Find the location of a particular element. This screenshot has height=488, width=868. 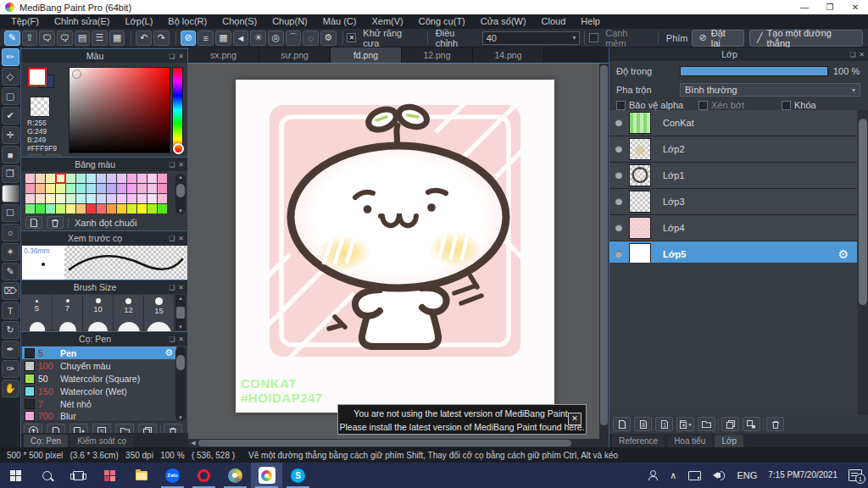

list-settings-button: ☰ is located at coordinates (100, 38).